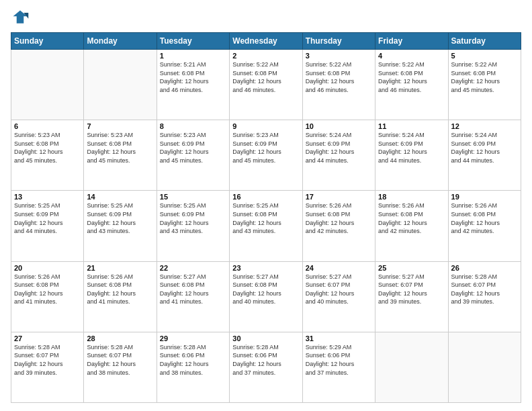 Image resolution: width=532 pixels, height=411 pixels. I want to click on day-number: 3, so click(339, 56).